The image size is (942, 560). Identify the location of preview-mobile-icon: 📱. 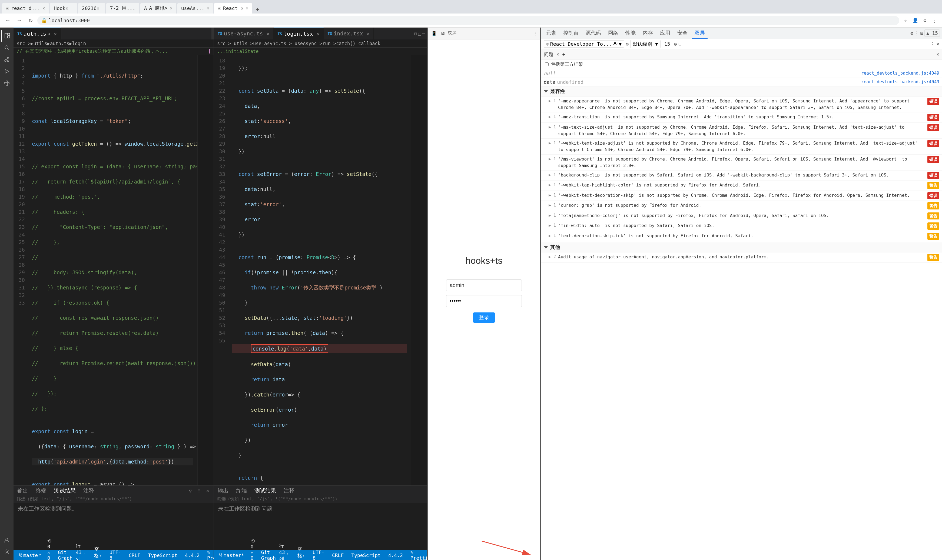
(434, 34).